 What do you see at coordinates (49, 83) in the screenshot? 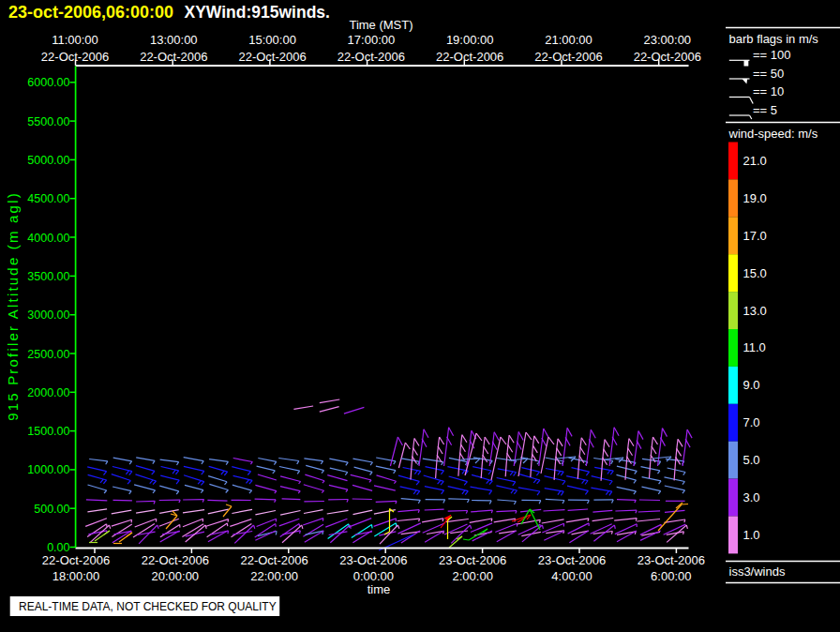
I see `svg-text: 6000.00` at bounding box center [49, 83].